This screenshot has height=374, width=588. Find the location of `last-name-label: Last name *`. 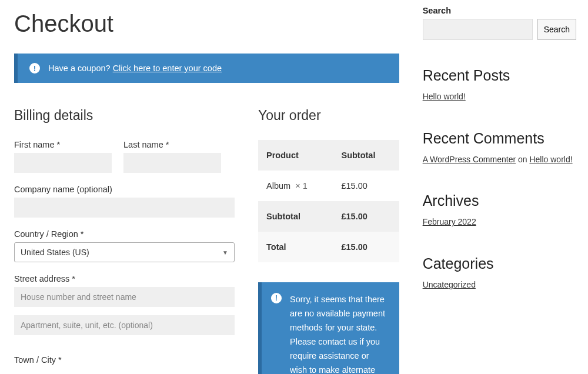

last-name-label: Last name * is located at coordinates (172, 145).